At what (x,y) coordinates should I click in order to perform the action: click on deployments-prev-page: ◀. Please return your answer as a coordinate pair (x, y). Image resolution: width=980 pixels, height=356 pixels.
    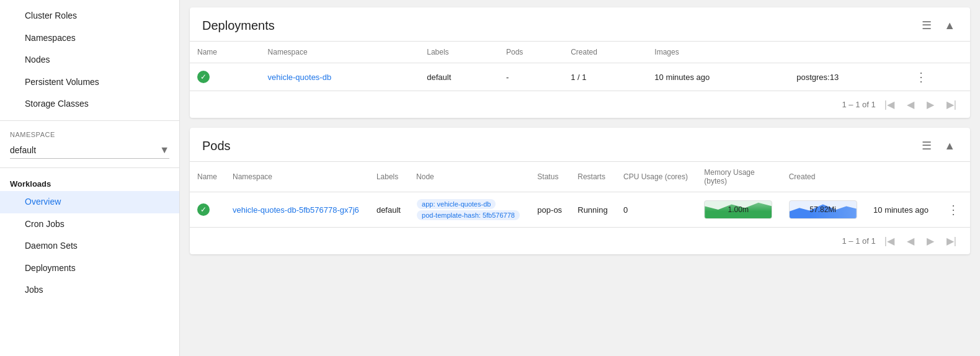
    Looking at the image, I should click on (911, 104).